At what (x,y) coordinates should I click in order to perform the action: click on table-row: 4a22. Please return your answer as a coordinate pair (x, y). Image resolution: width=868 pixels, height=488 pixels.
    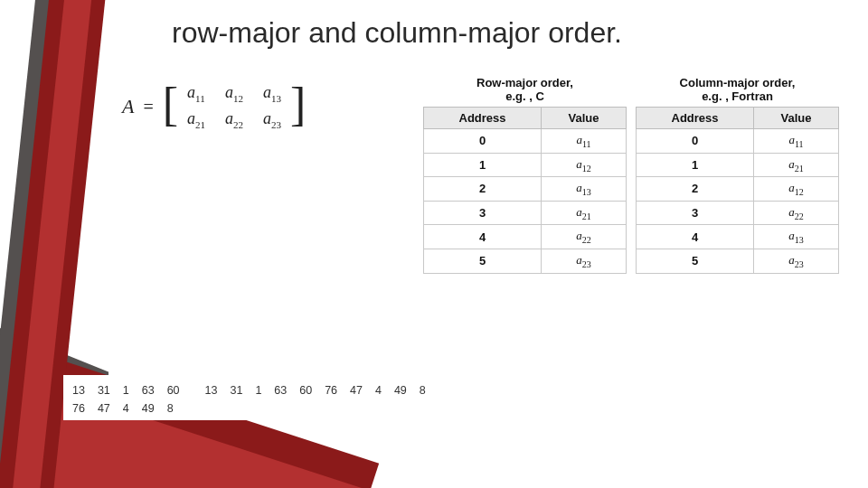
    Looking at the image, I should click on (525, 237).